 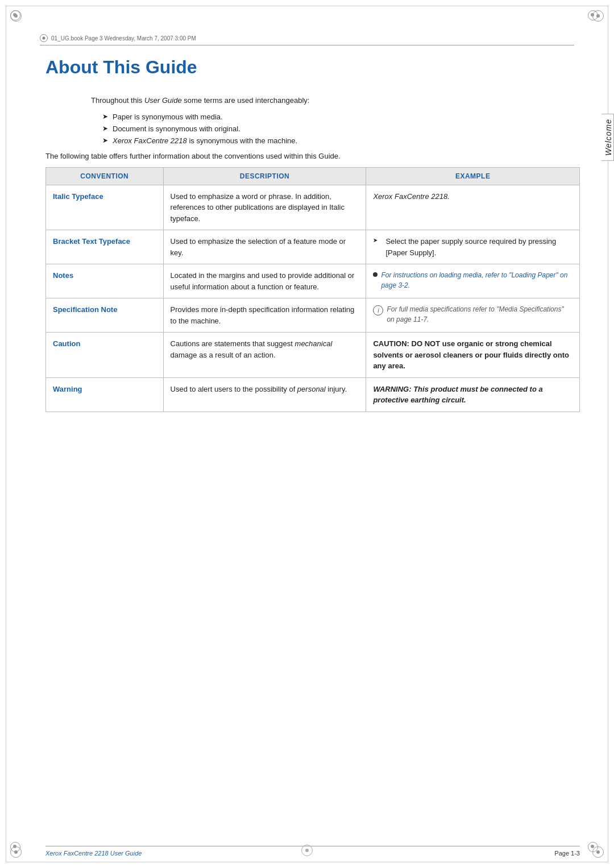 What do you see at coordinates (105, 315) in the screenshot?
I see `convention-name-spec: Specification Note` at bounding box center [105, 315].